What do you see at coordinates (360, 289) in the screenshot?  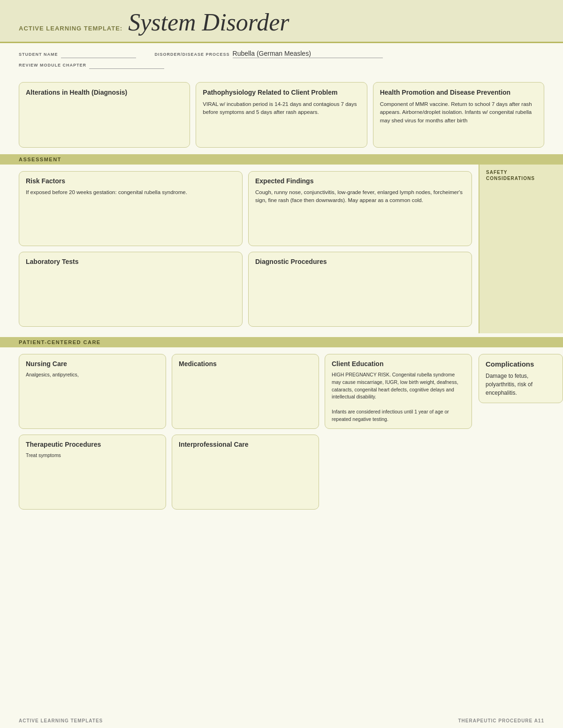 I see `diagnostic-procedures-card: Diagnostic Procedures` at bounding box center [360, 289].